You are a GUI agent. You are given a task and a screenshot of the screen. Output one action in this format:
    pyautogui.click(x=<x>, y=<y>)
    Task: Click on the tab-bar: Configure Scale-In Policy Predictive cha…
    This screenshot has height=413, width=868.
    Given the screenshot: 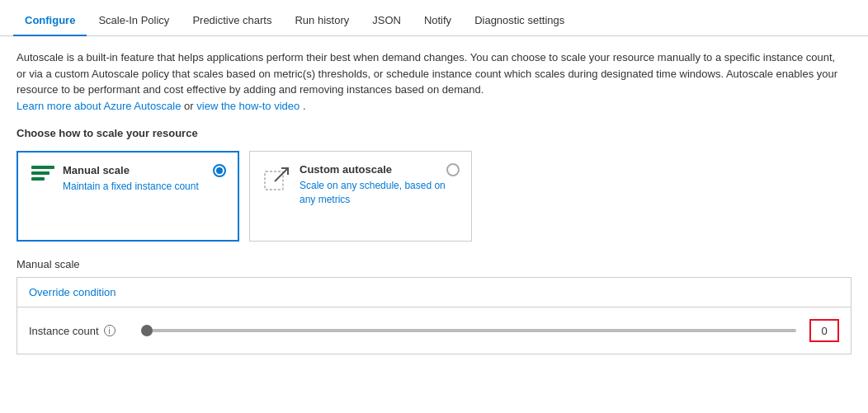 What is the action you would take?
    pyautogui.click(x=434, y=18)
    